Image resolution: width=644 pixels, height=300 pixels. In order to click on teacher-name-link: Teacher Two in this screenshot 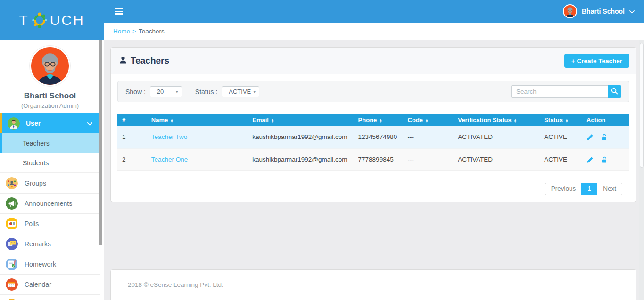, I will do `click(169, 137)`.